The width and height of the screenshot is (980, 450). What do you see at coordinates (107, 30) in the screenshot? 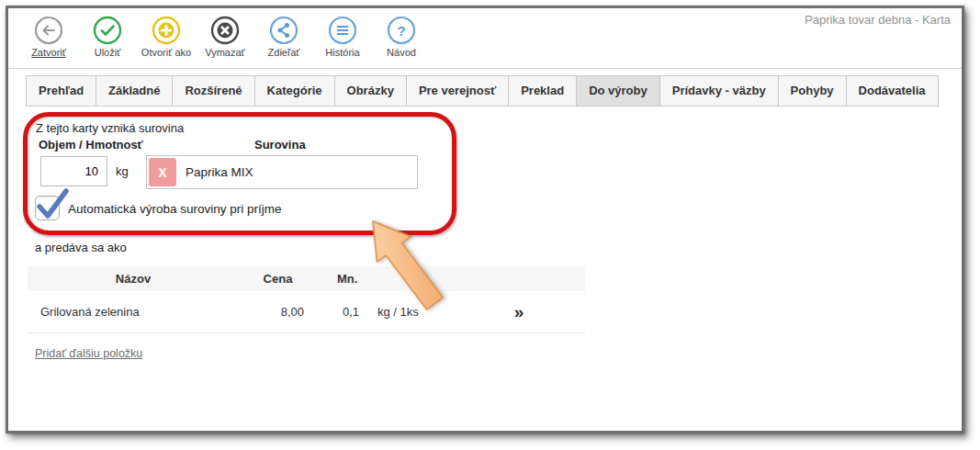
I see `check-icon` at bounding box center [107, 30].